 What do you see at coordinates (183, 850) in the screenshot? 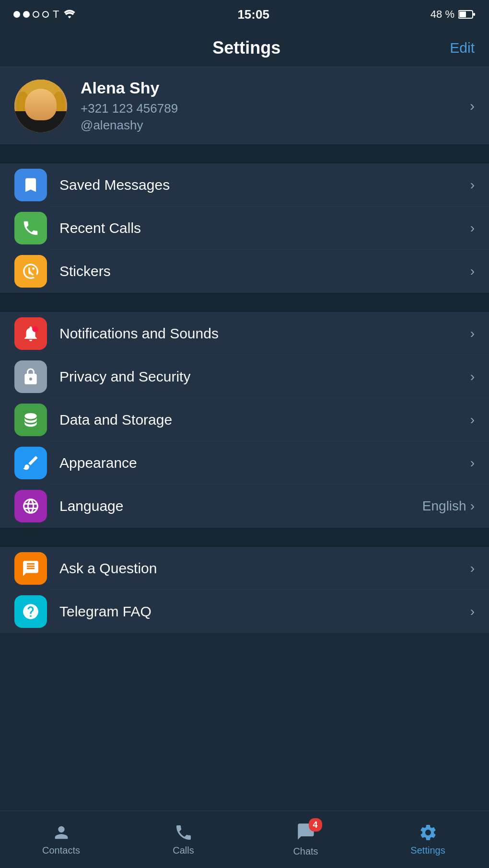
I see `tab-calls-label: Calls` at bounding box center [183, 850].